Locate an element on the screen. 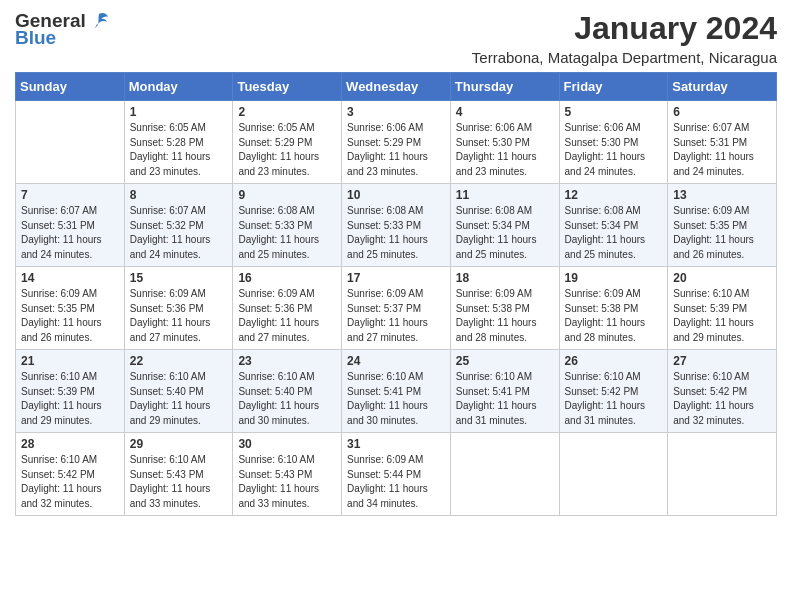 Image resolution: width=792 pixels, height=612 pixels. title-block: January 2024 Terrabona, Matagalpa Depart… is located at coordinates (624, 38).